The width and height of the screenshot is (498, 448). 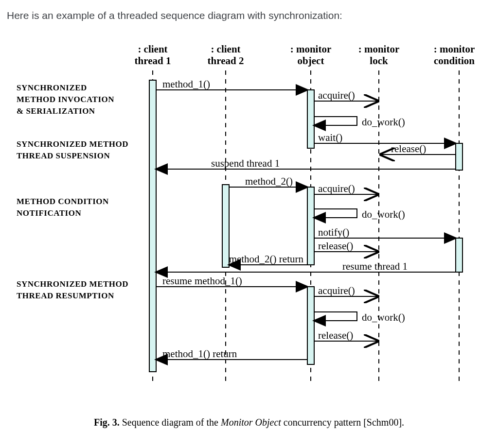 I want to click on msg-method2: method_2(), so click(x=269, y=181).